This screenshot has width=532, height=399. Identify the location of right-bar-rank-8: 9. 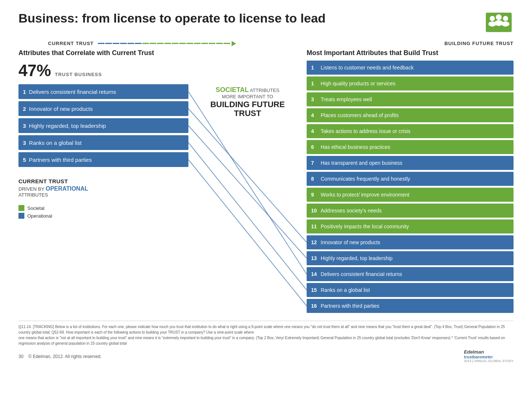
(314, 195).